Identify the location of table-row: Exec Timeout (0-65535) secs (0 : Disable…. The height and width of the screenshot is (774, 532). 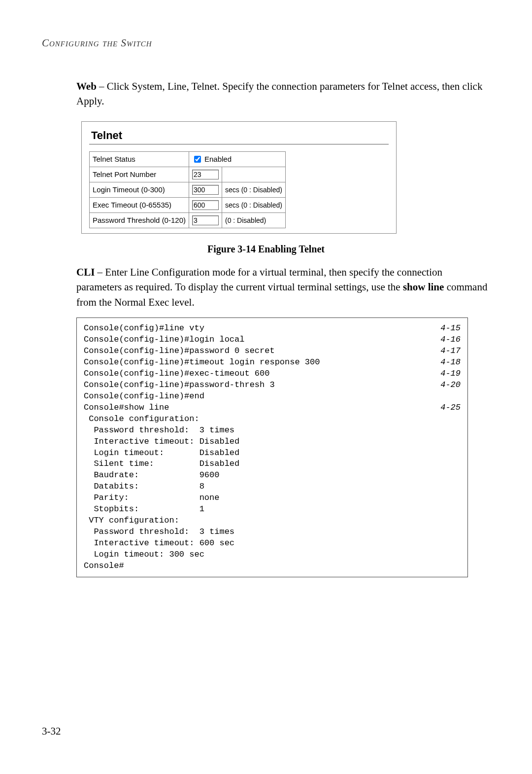
(188, 205).